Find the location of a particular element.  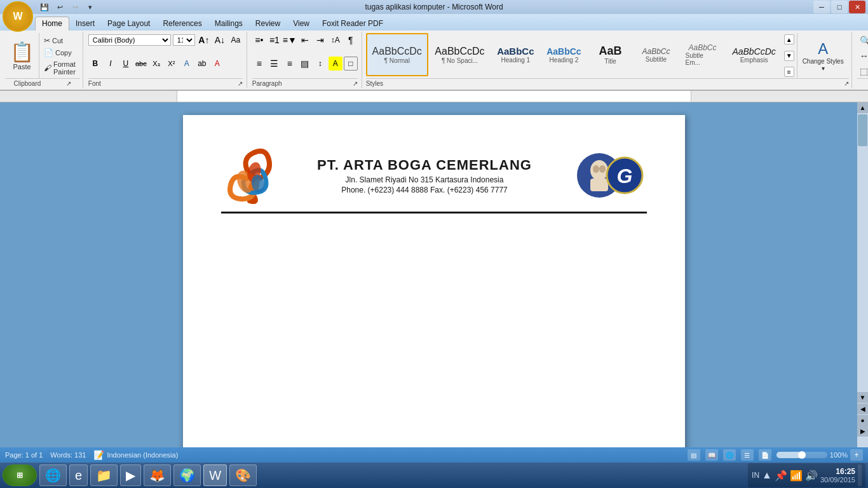

show-formatting-button: ¶ is located at coordinates (351, 40).